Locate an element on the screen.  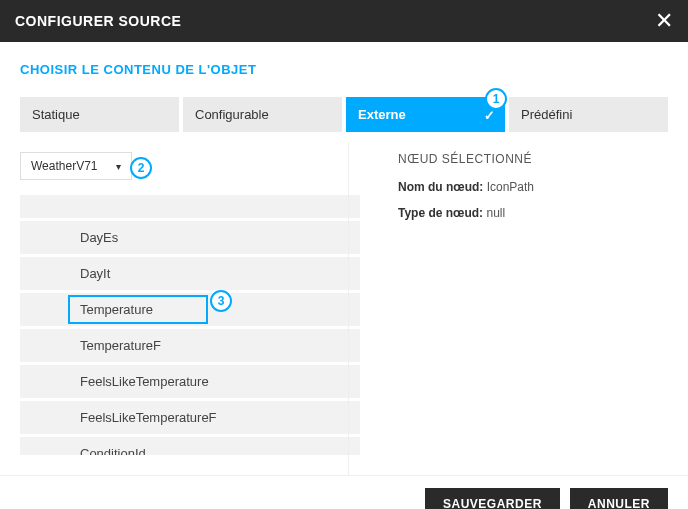
node-type-row: Type de nœud: null is located at coordinates (533, 213).